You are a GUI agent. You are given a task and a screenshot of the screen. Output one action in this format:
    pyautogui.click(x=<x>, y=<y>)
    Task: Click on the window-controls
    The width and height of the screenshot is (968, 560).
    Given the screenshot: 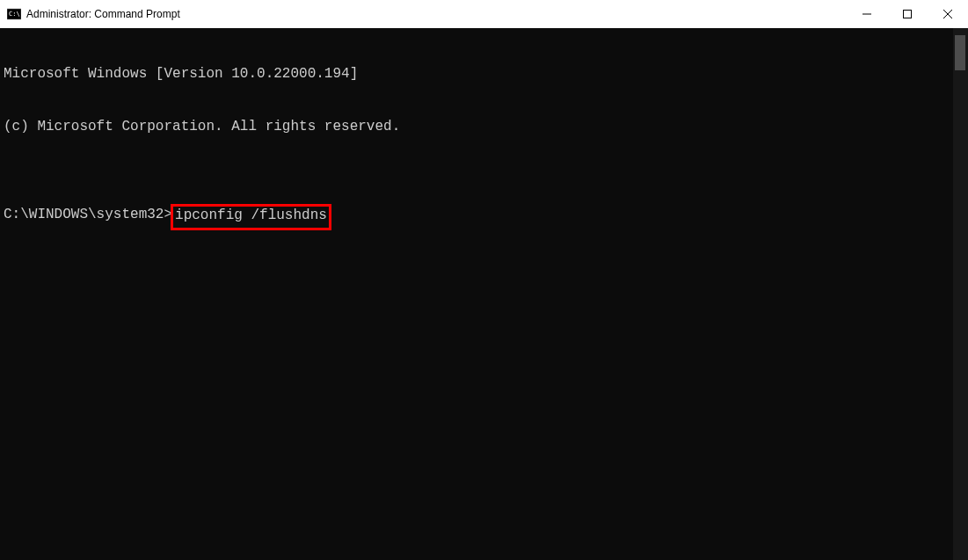 What is the action you would take?
    pyautogui.click(x=907, y=14)
    